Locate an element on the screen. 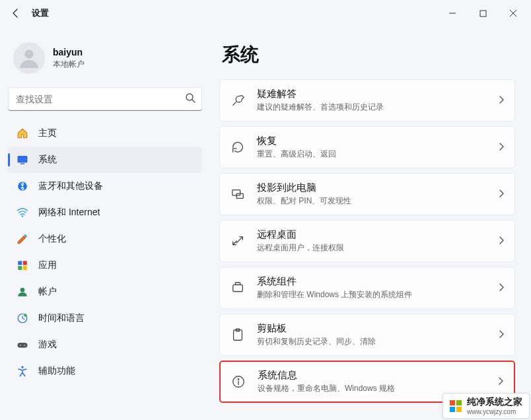 Image resolution: width=531 pixels, height=420 pixels. settings-card-components: 系统组件 删除和管理在 Windows 上预安装的系统组件 is located at coordinates (367, 288).